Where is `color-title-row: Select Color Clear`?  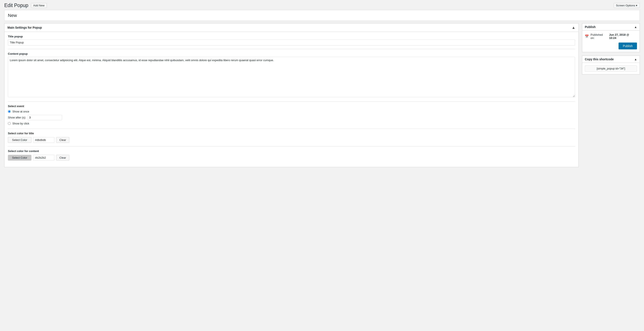
color-title-row: Select Color Clear is located at coordinates (292, 140).